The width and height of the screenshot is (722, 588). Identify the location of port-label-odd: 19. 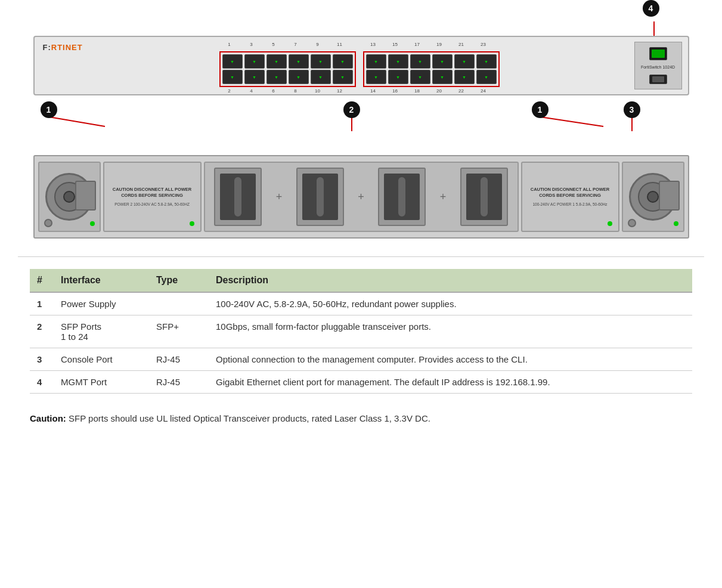
(439, 46).